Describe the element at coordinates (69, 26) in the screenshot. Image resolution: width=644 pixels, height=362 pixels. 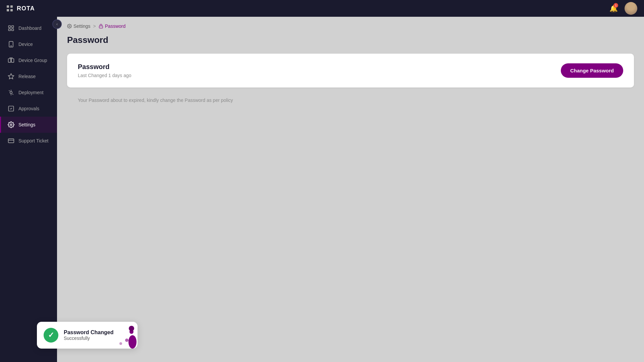
I see `settings-breadcrumb-icon` at that location.